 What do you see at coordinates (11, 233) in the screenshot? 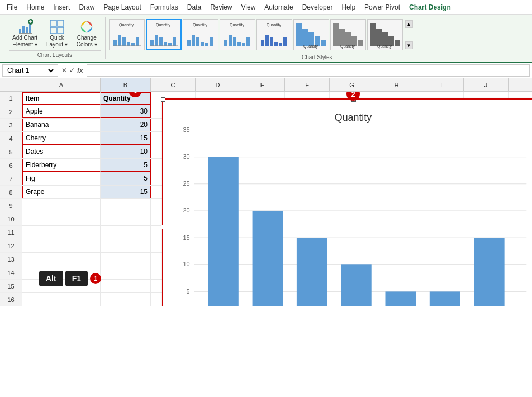
I see `row-num-11: 11` at bounding box center [11, 233].